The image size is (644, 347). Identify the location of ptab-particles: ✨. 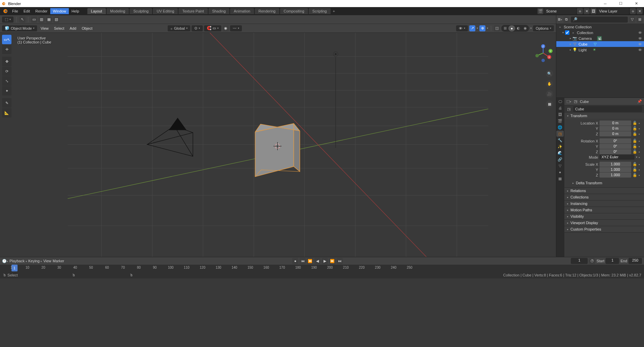
(560, 146).